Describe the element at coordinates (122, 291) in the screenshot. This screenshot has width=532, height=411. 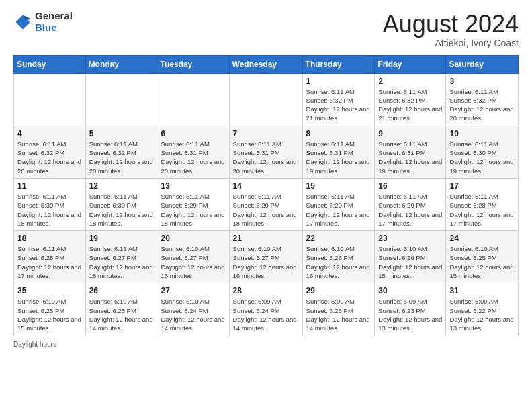
I see `day-number: 26` at that location.